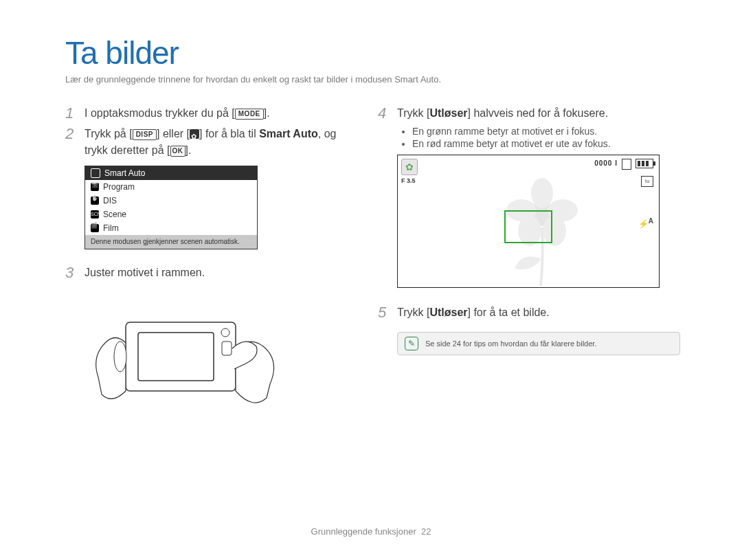 This screenshot has height=560, width=742. I want to click on step-number: 3, so click(71, 273).